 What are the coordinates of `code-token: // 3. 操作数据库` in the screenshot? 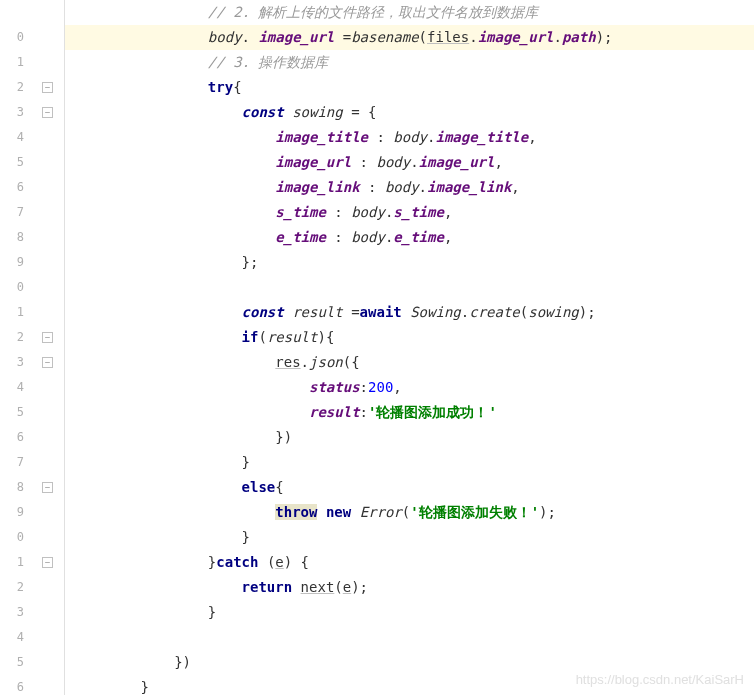 It's located at (268, 62).